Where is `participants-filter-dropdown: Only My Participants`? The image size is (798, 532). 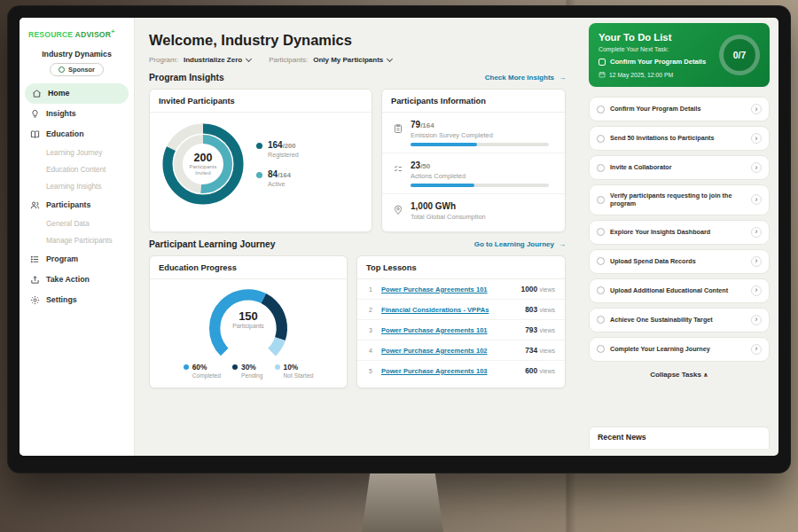
participants-filter-dropdown: Only My Participants is located at coordinates (353, 60).